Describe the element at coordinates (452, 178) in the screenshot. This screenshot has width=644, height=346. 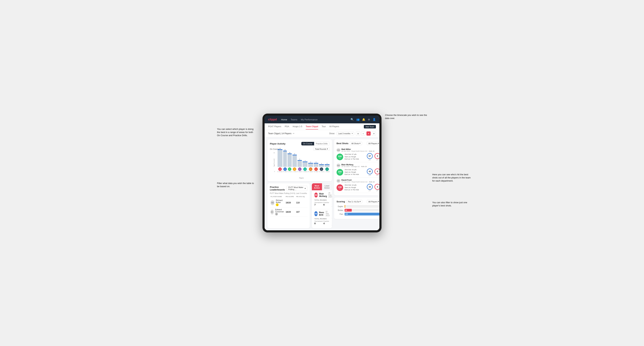
I see `annotation-right-middle: Here you can see who's hit the best shot…` at that location.